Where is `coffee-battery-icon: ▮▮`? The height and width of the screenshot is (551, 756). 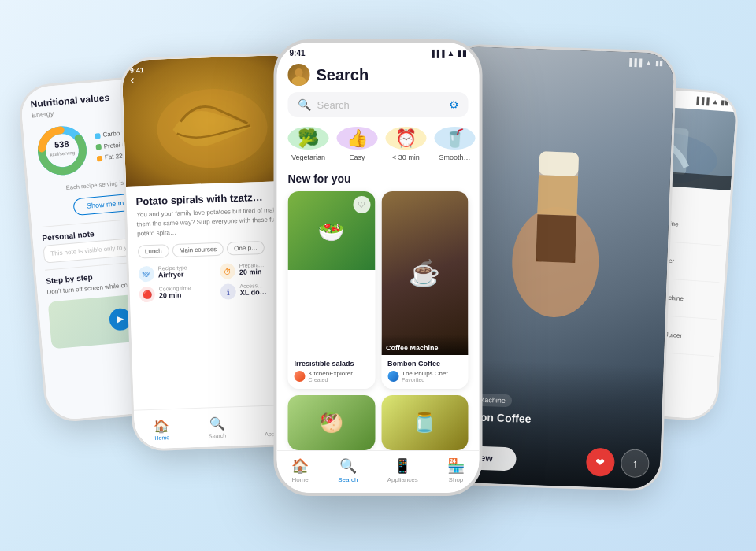
coffee-battery-icon: ▮▮ is located at coordinates (659, 63).